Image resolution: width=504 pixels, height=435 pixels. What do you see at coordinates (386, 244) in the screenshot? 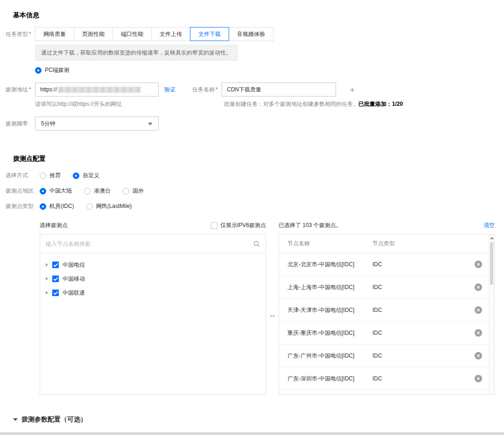
I see `selected-table-header: 节点名称 节点类型` at bounding box center [386, 244].